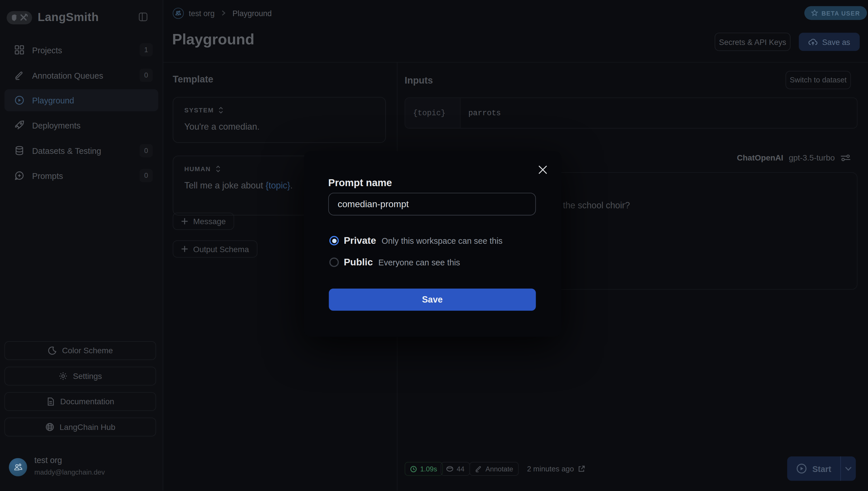 The width and height of the screenshot is (868, 491). What do you see at coordinates (67, 150) in the screenshot?
I see `sidebar-item-label: Datasets & Testing` at bounding box center [67, 150].